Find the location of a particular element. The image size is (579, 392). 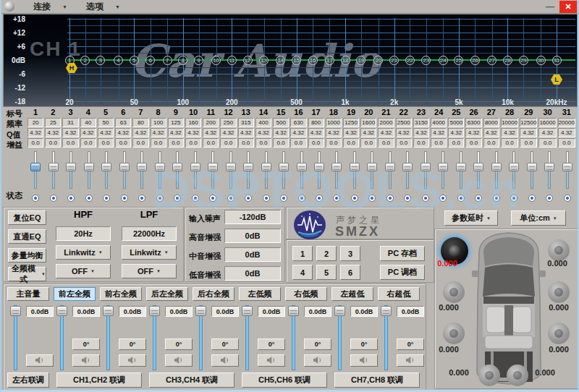

preset-slot-button: 6 is located at coordinates (350, 272).